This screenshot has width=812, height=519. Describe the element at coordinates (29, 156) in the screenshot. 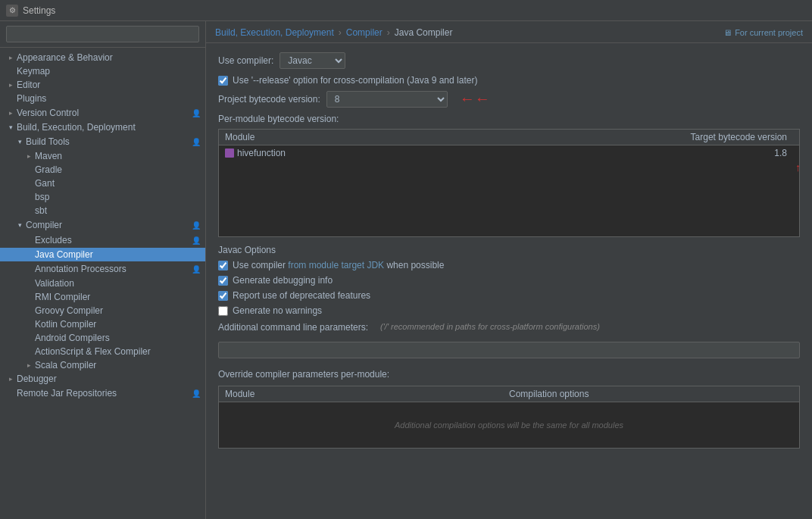

I see `expand-arrow-maven: ▸` at that location.